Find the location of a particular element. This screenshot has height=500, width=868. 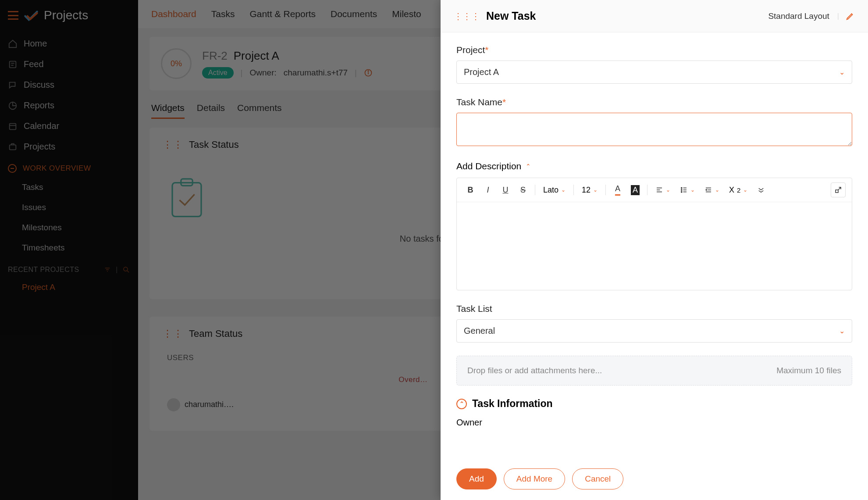

layout-selector: Standard Layout is located at coordinates (799, 16).